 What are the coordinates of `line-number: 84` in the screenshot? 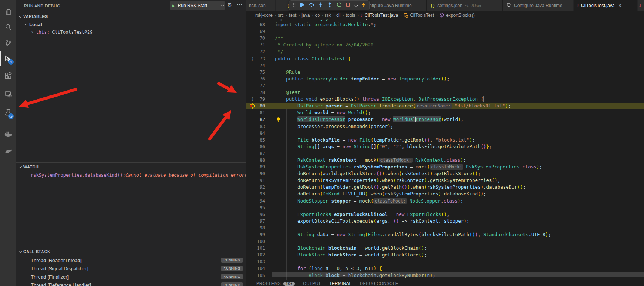 It's located at (259, 133).